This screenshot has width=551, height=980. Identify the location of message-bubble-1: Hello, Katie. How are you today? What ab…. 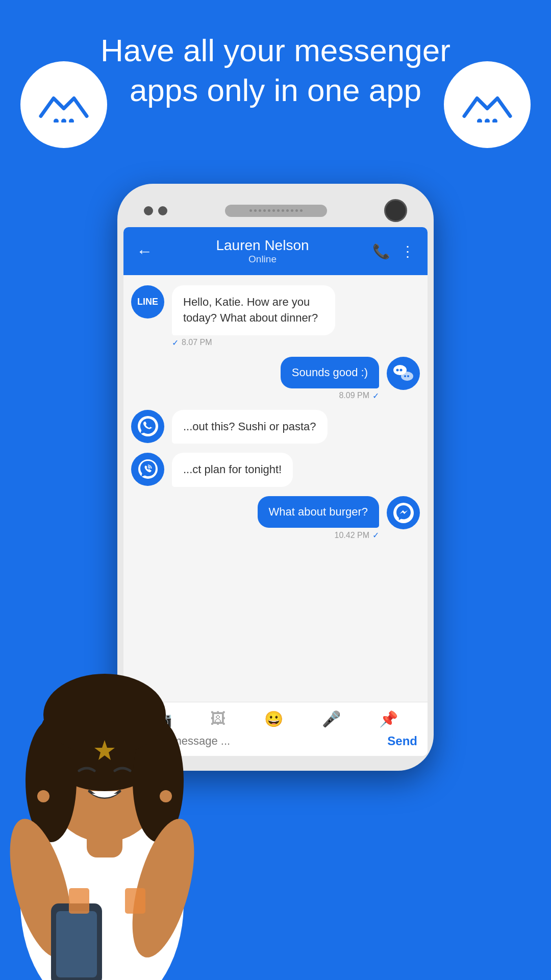
(254, 310).